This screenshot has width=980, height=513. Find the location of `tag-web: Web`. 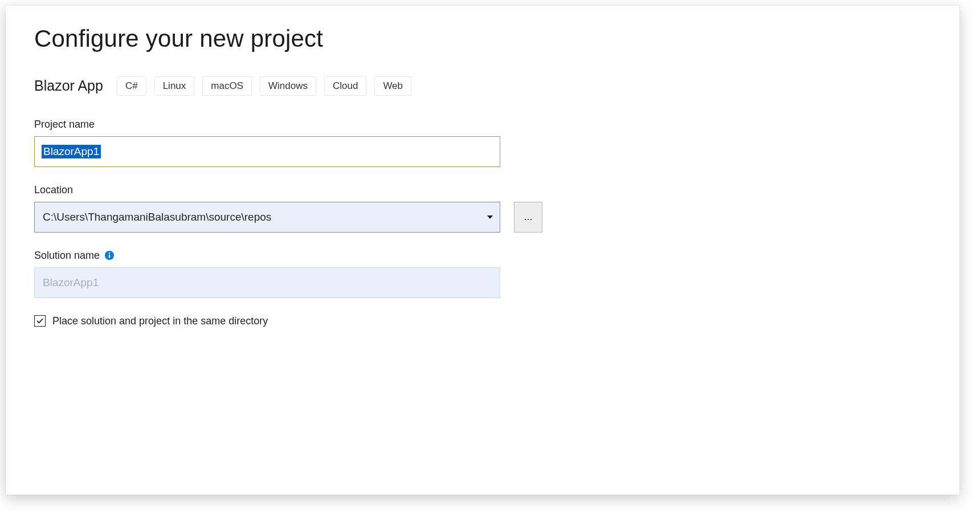

tag-web: Web is located at coordinates (393, 86).